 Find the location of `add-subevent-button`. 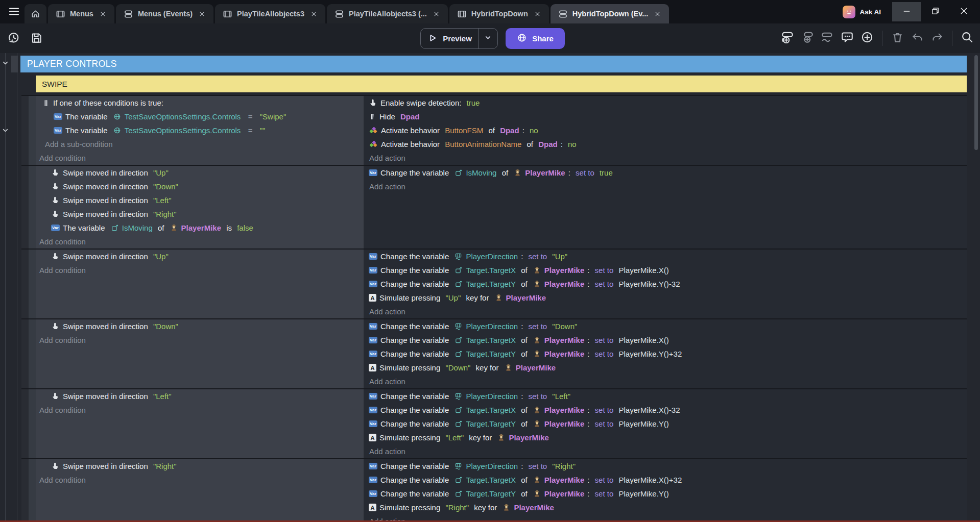

add-subevent-button is located at coordinates (807, 38).